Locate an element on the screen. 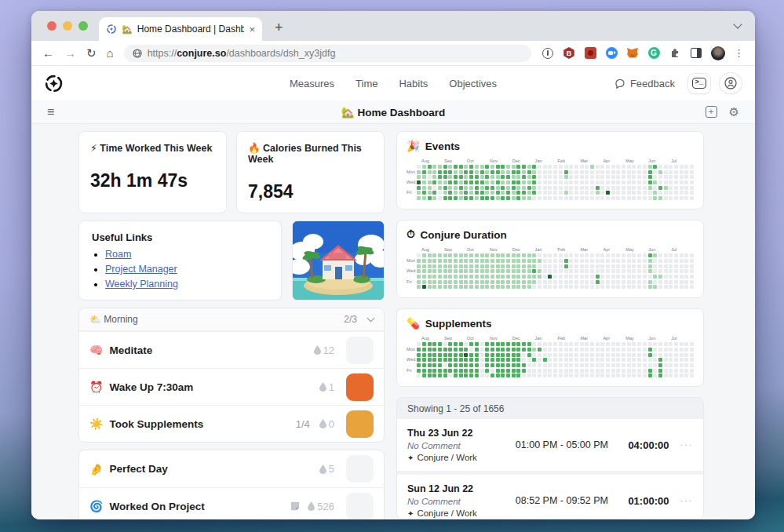 The width and height of the screenshot is (784, 532). menu-item-habits: Habits is located at coordinates (413, 83).